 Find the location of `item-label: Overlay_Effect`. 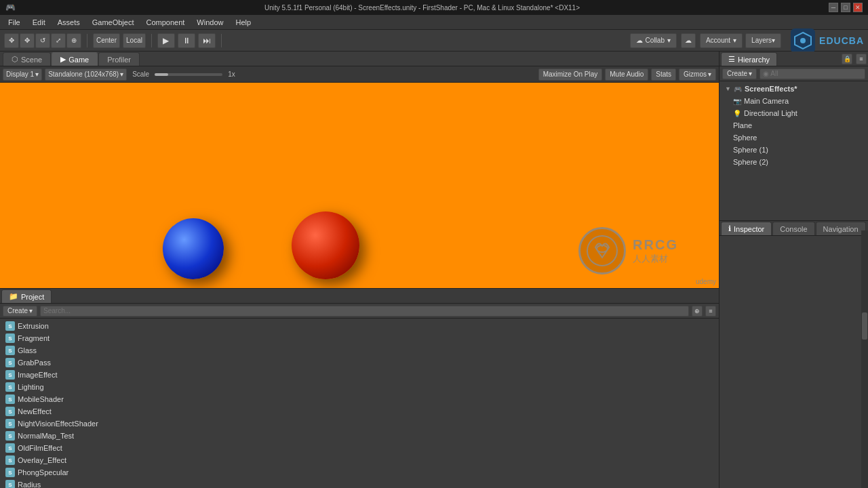

item-label: Overlay_Effect is located at coordinates (42, 460).